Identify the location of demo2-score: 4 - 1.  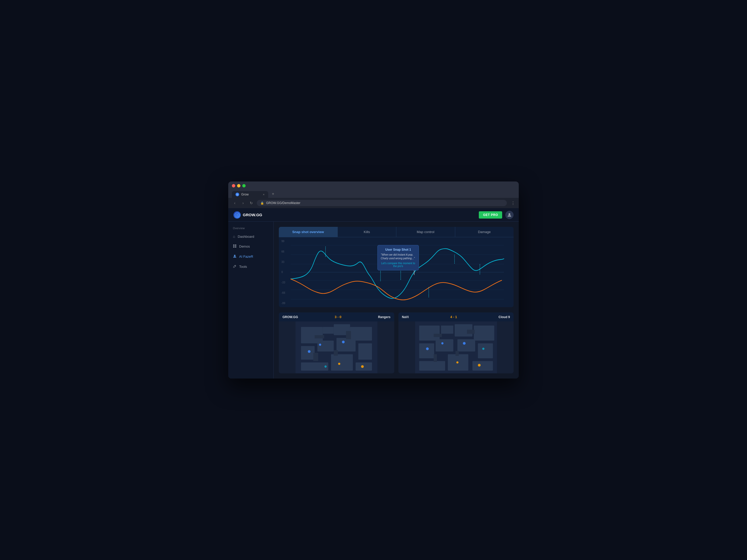
(454, 317).